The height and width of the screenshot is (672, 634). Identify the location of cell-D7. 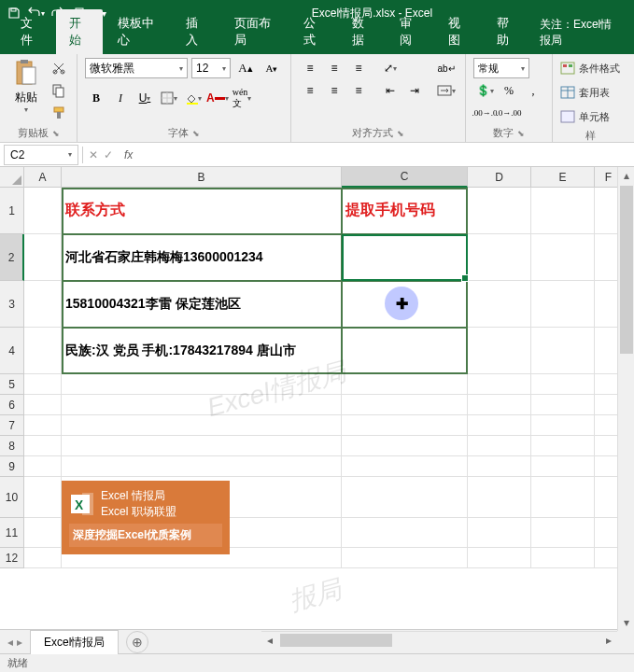
(500, 426).